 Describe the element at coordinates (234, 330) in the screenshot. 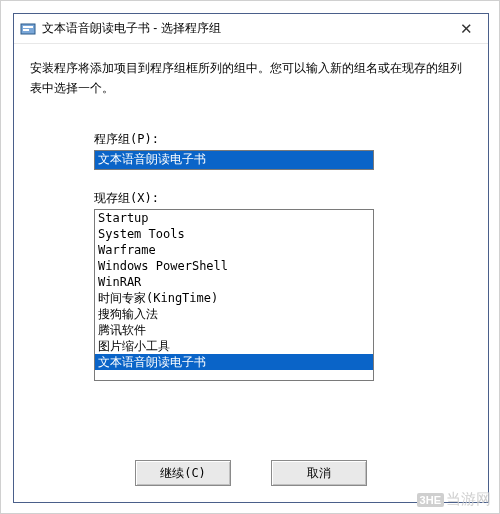

I see `list-item: 腾讯软件` at that location.